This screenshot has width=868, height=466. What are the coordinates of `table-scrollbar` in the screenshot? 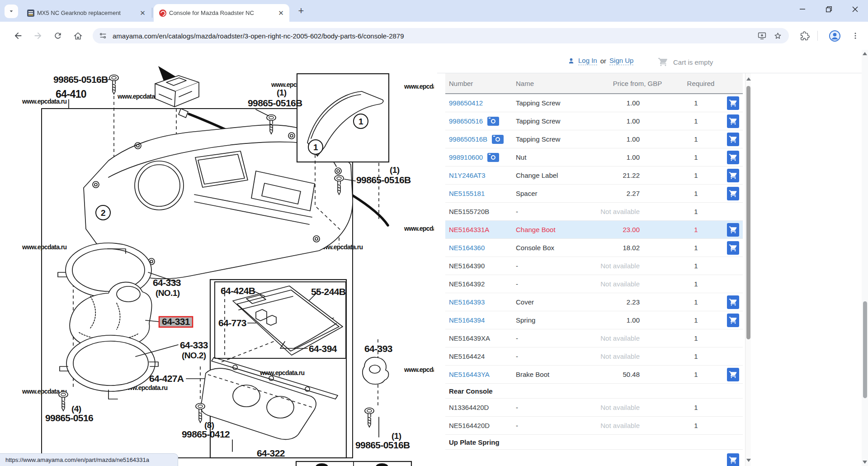 It's located at (748, 270).